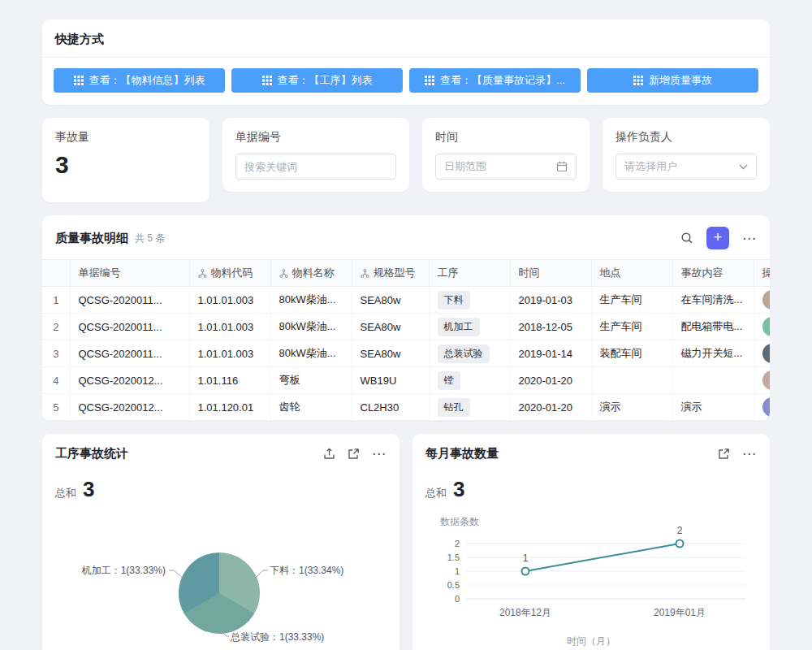 Image resolution: width=812 pixels, height=650 pixels. I want to click on shortcut-view-process-list-button: 查看：【工序】列表, so click(317, 80).